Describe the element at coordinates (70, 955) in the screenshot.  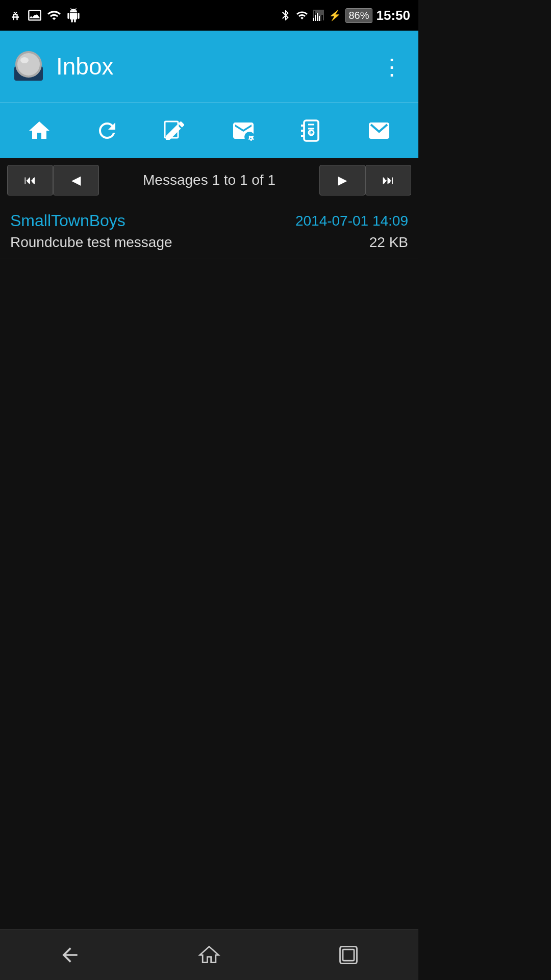
I see `back-button` at that location.